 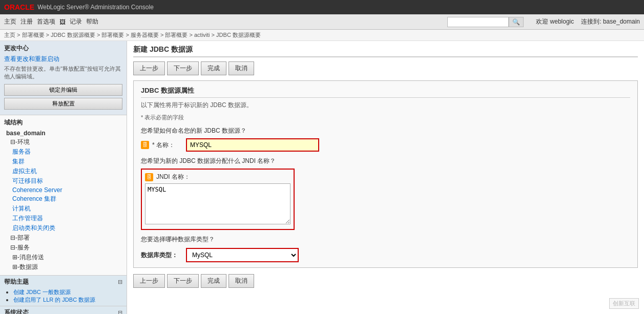 I want to click on breadcrumb: 主页 > 部署概要 > JDBC 数据源概要 > 部署概要 > 服务器概要 > …, so click(x=322, y=35).